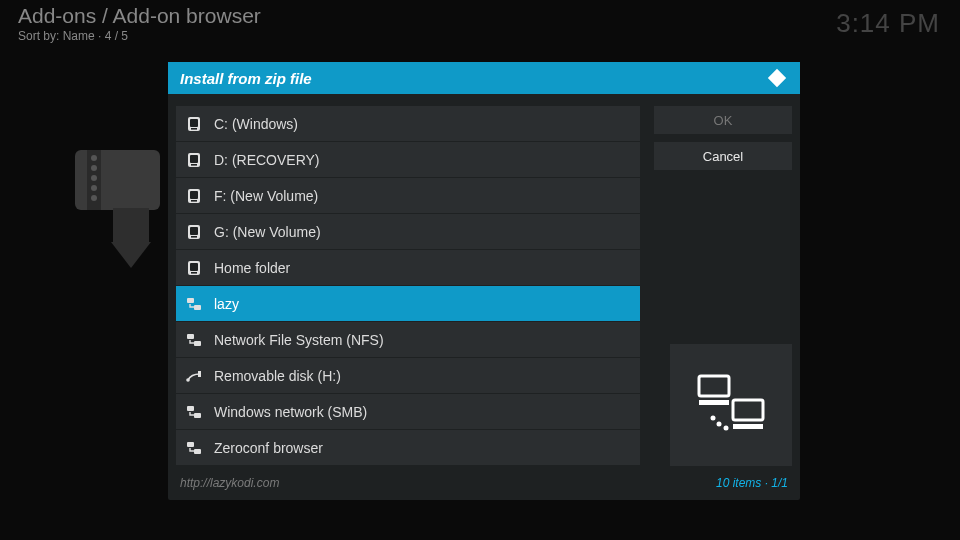  What do you see at coordinates (267, 160) in the screenshot?
I see `file-item-label: D: (RECOVERY)` at bounding box center [267, 160].